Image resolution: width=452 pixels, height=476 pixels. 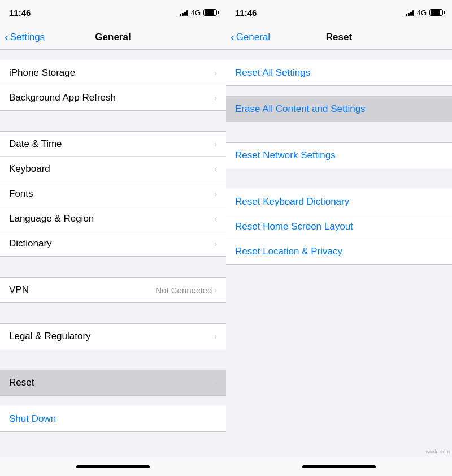 What do you see at coordinates (113, 383) in the screenshot?
I see `section-reset: Reset ›` at bounding box center [113, 383].